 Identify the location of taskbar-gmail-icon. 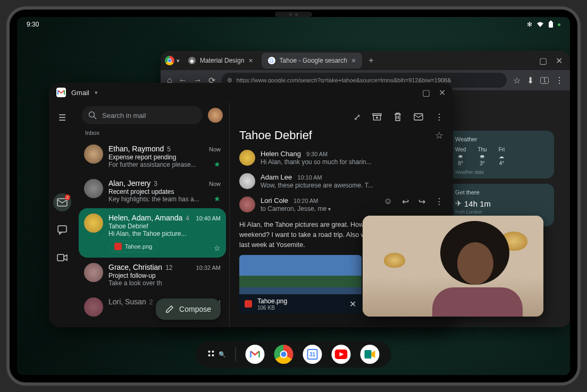
(255, 354).